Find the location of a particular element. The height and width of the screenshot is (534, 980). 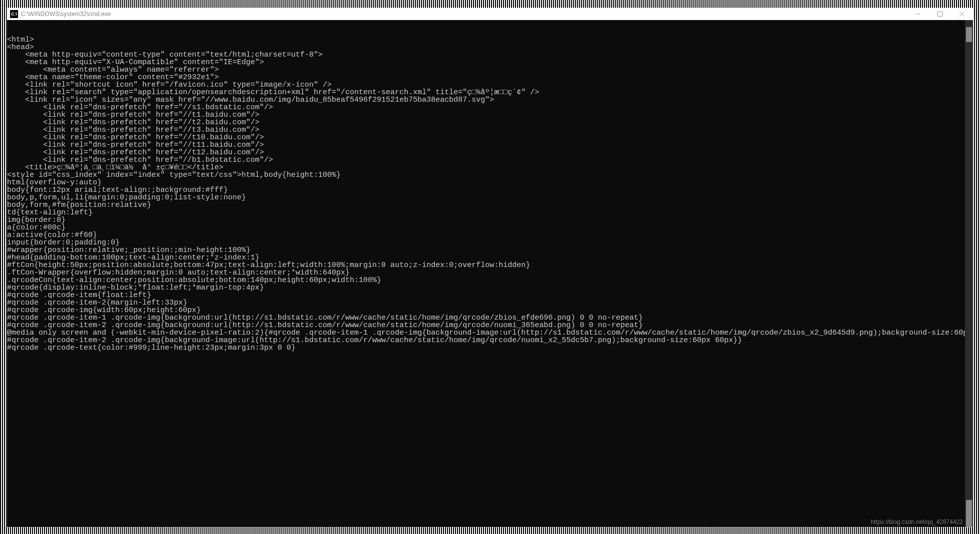

maximize-button is located at coordinates (940, 14).